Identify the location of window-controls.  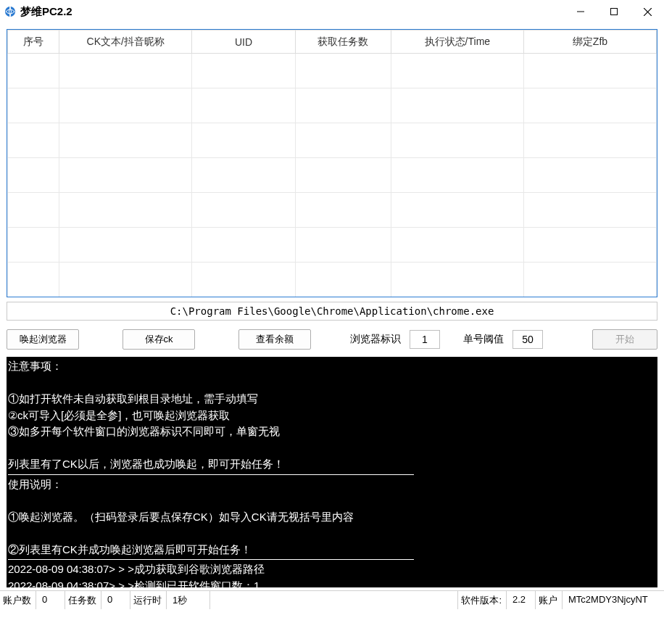
(614, 12).